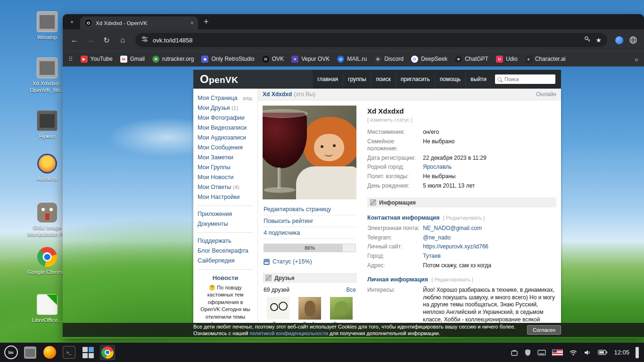  Describe the element at coordinates (289, 333) in the screenshot. I see `privacy-policy-link: политикой конфиденциальности` at that location.